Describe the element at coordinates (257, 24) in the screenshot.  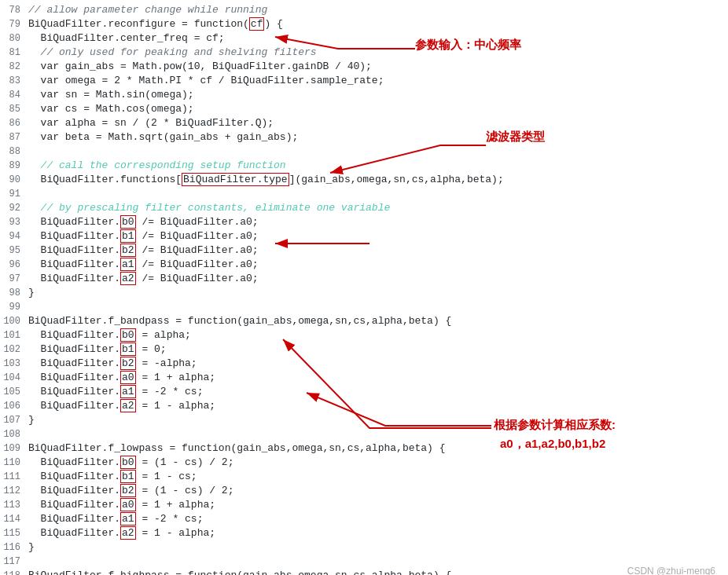
I see `highlighted-token: cf` at that location.